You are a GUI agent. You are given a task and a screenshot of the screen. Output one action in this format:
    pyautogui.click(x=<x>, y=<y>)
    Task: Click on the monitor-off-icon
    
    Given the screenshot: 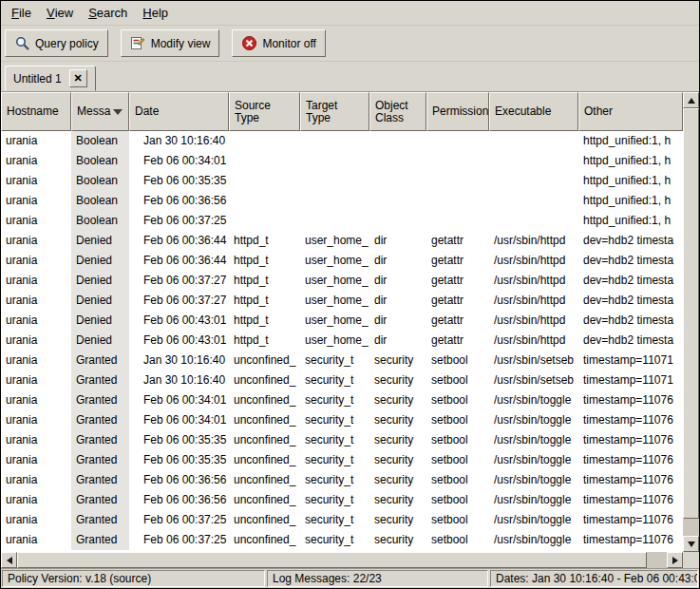 What is the action you would take?
    pyautogui.click(x=249, y=44)
    